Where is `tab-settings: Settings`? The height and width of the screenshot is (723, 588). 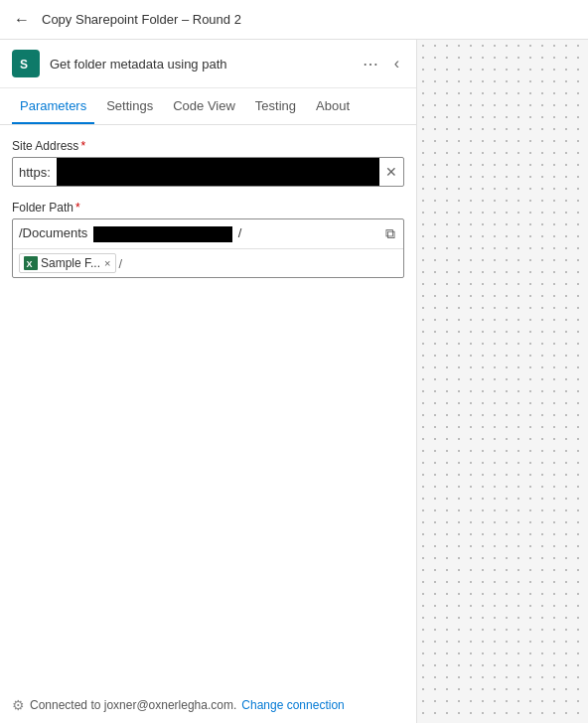
tab-settings: Settings is located at coordinates (129, 106).